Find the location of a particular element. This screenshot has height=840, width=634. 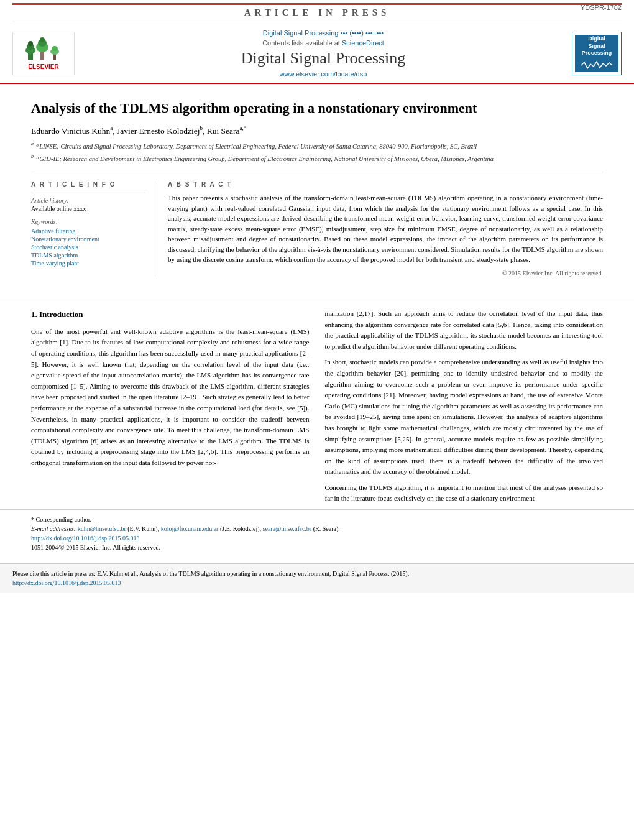

issn-line: 1051-2004/© 2015 Elsevier Inc. All right… is located at coordinates (317, 547).